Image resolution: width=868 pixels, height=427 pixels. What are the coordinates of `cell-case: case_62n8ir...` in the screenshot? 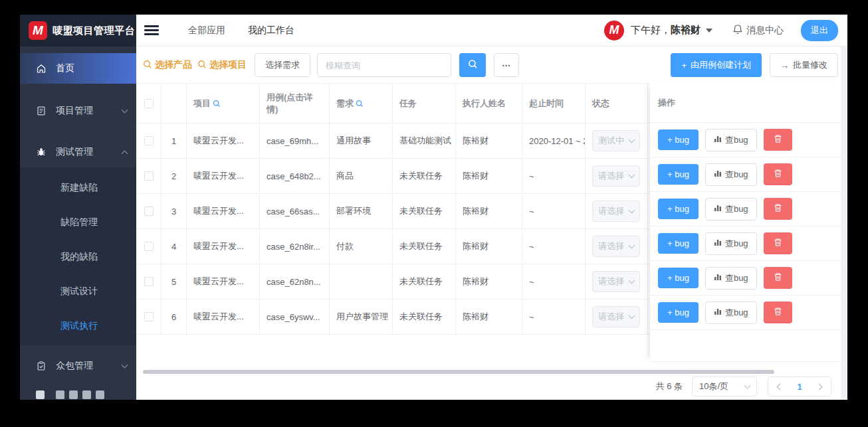 It's located at (295, 246).